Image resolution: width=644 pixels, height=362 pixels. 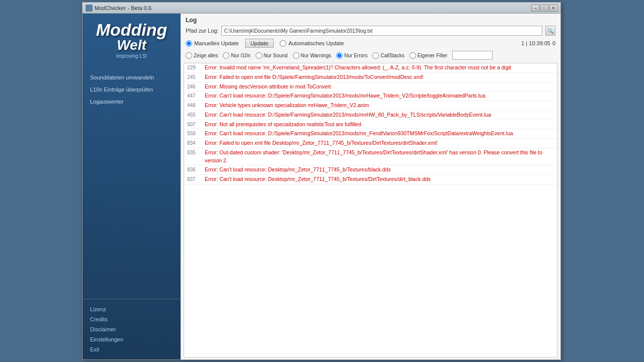 What do you see at coordinates (370, 77) in the screenshot?
I see `table-row: 245Error: Failed to open xml file D:/Spi…` at bounding box center [370, 77].